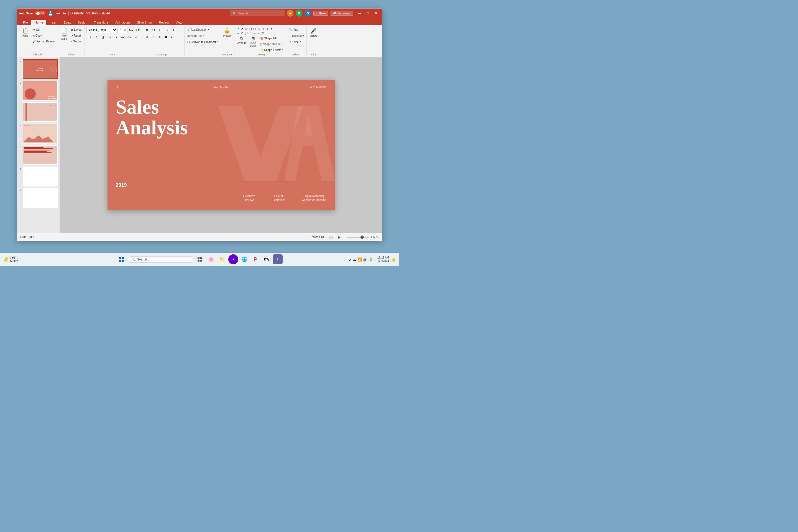  What do you see at coordinates (40, 69) in the screenshot?
I see `slide-thumb-1: SalesAnalysis VA` at bounding box center [40, 69].